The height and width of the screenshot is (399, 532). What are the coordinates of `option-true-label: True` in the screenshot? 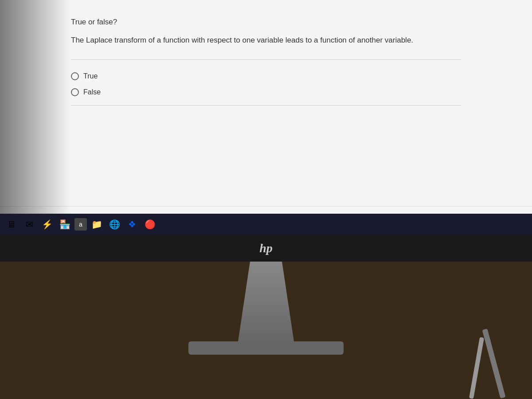 It's located at (90, 76).